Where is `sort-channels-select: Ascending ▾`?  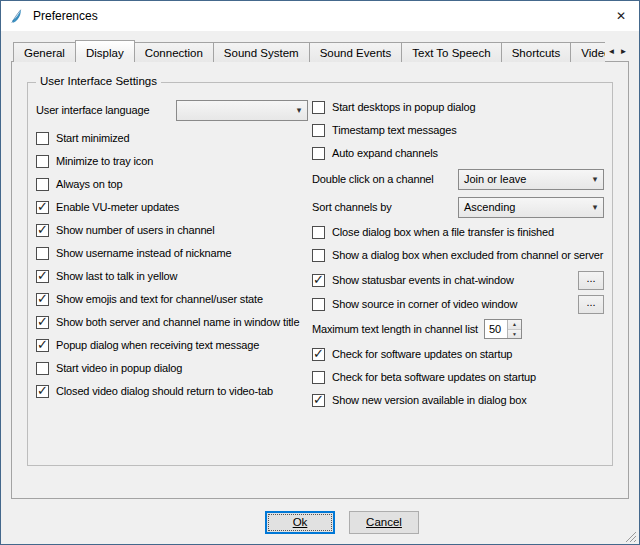 sort-channels-select: Ascending ▾ is located at coordinates (531, 208).